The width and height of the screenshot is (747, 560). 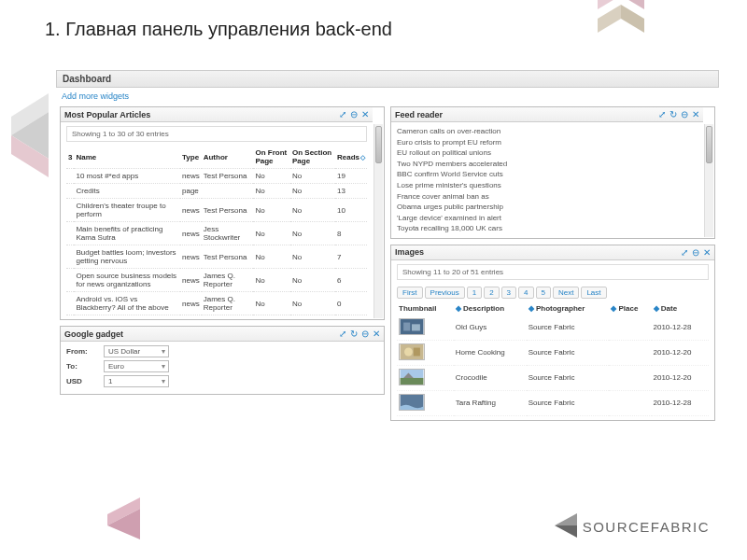 I want to click on table-row: Open source business models for news org…, so click(x=217, y=280).